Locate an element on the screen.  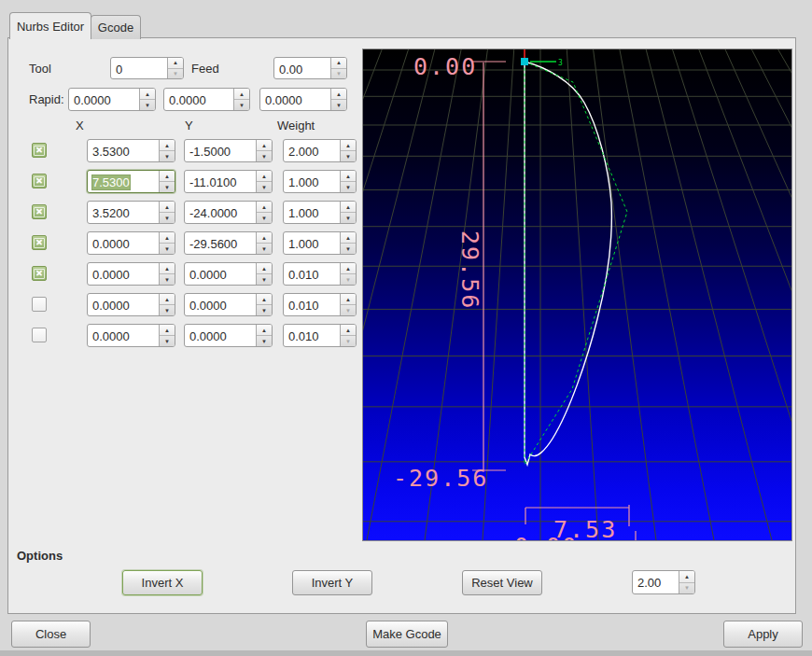
row-4-weight-spin: 1.000▲▼ is located at coordinates (319, 243).